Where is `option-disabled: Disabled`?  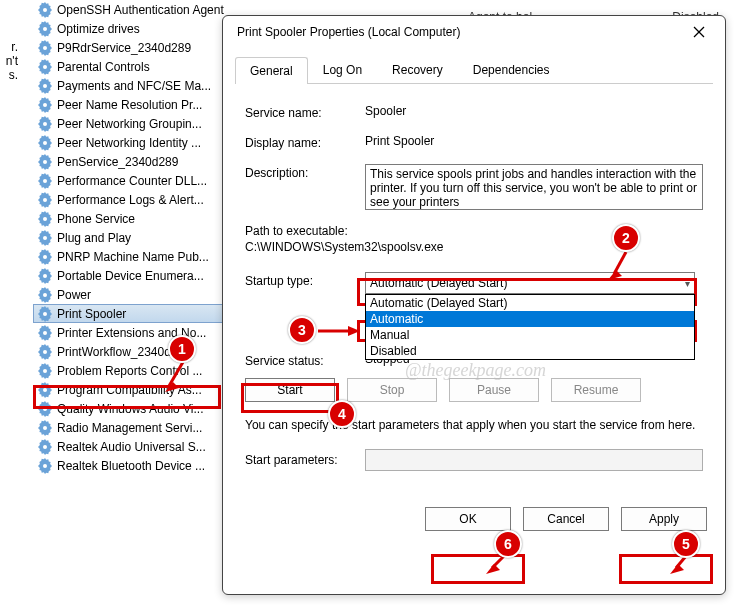 option-disabled: Disabled is located at coordinates (530, 351).